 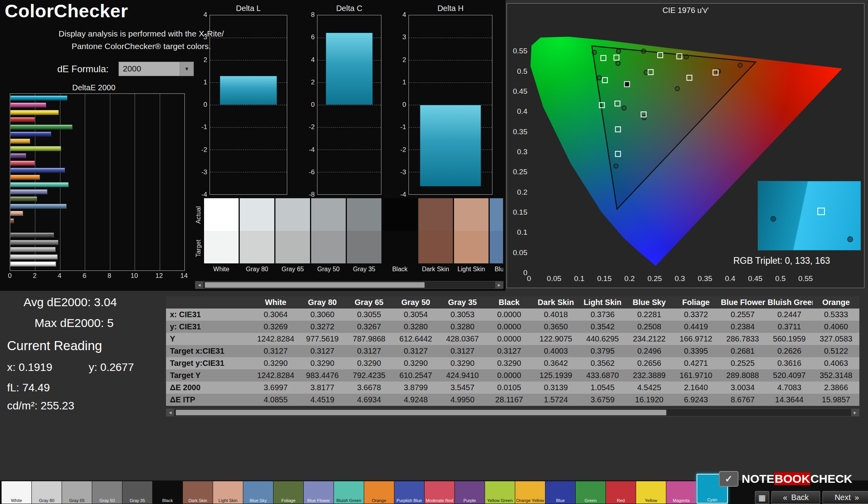 I want to click on value-cell: 4.9248, so click(x=416, y=400).